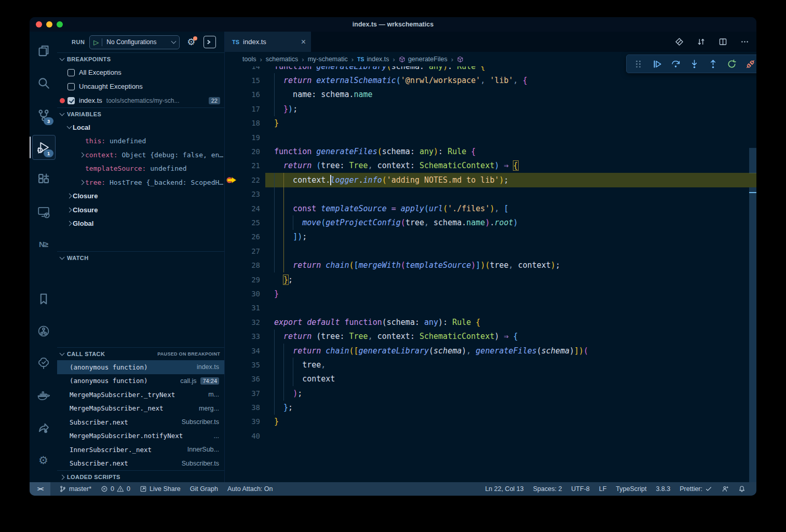 The image size is (786, 532). What do you see at coordinates (268, 42) in the screenshot?
I see `tab-index-ts: TS index.ts ×` at bounding box center [268, 42].